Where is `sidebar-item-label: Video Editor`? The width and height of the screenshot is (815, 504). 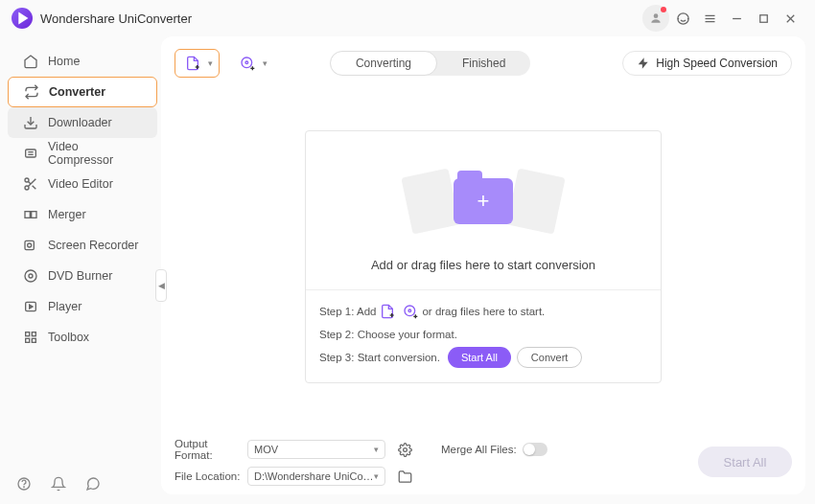 sidebar-item-label: Video Editor is located at coordinates (81, 184).